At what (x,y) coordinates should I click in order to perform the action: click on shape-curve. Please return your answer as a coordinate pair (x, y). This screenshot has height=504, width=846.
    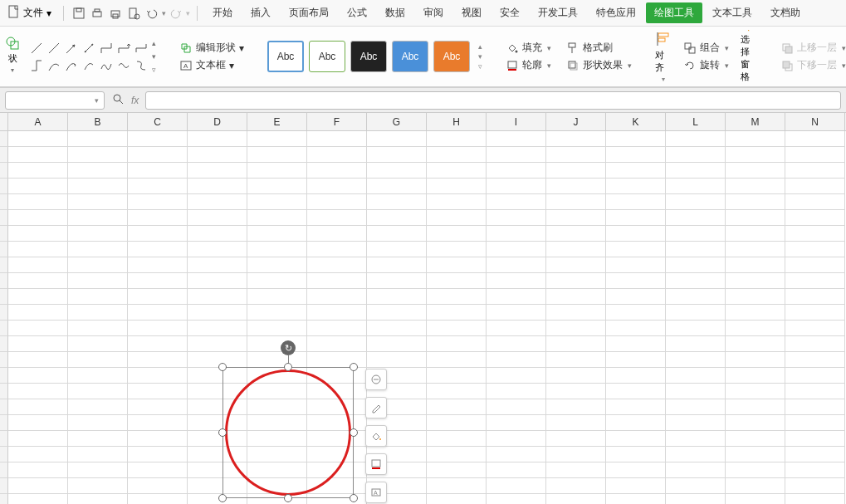
    Looking at the image, I should click on (54, 66).